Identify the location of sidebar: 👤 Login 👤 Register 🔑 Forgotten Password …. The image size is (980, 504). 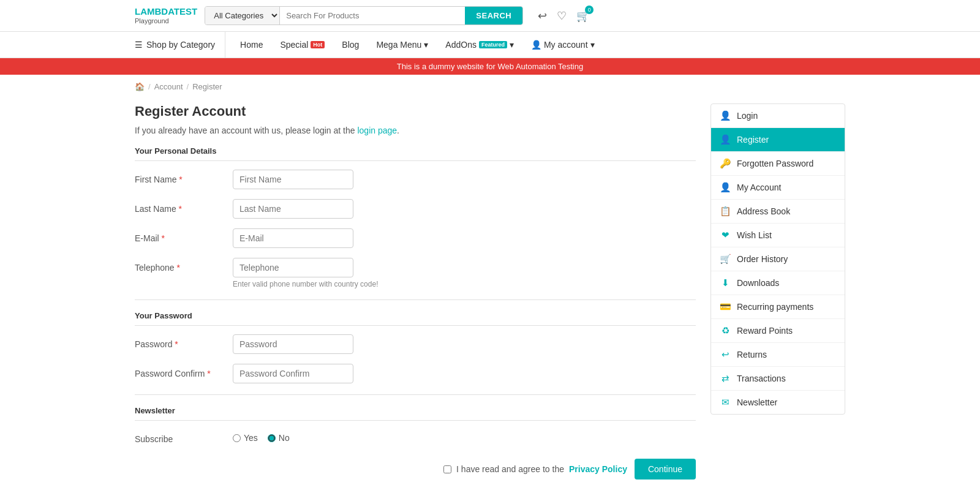
(778, 291).